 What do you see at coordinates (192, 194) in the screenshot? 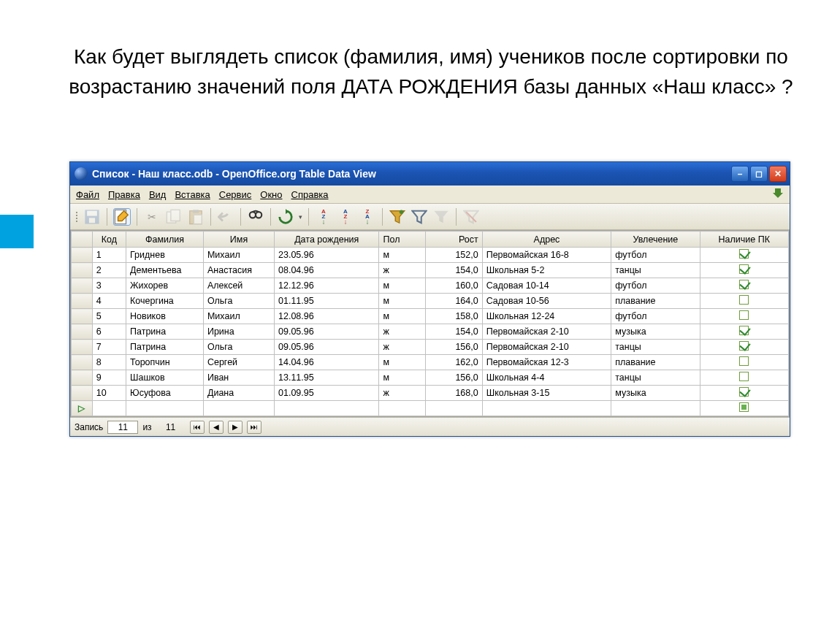
I see `menu-insert: Вставка` at bounding box center [192, 194].